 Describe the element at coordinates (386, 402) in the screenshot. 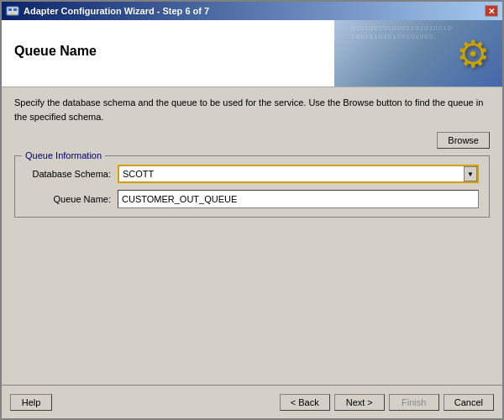

I see `footer-right: < Back Next > Finish Cancel` at that location.